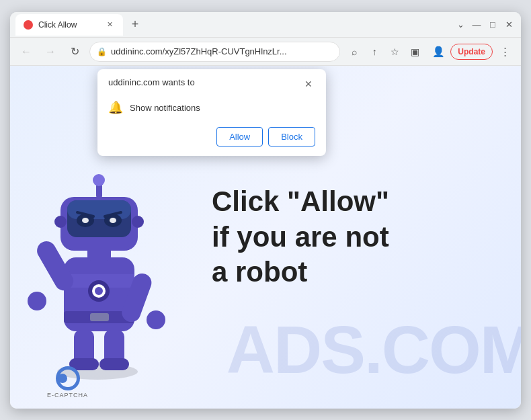  I want to click on extensions-icon-button: ▣, so click(415, 52).